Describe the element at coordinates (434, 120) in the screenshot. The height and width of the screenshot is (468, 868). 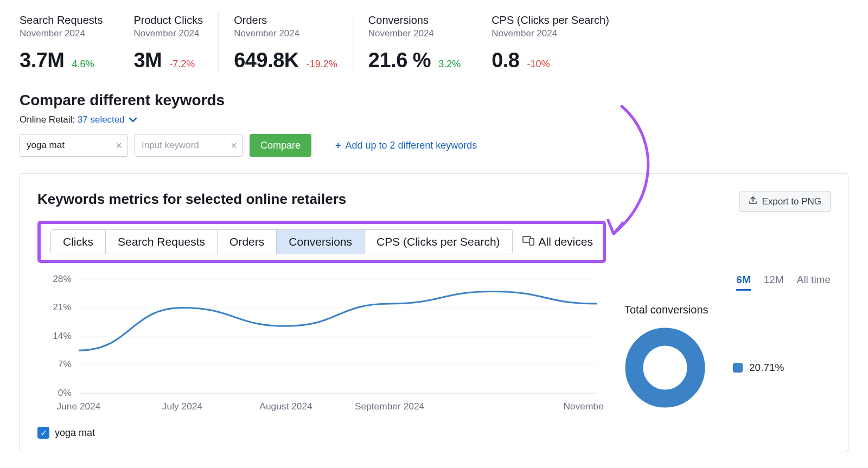
I see `compare-category: Online Retail: 37 selected` at that location.